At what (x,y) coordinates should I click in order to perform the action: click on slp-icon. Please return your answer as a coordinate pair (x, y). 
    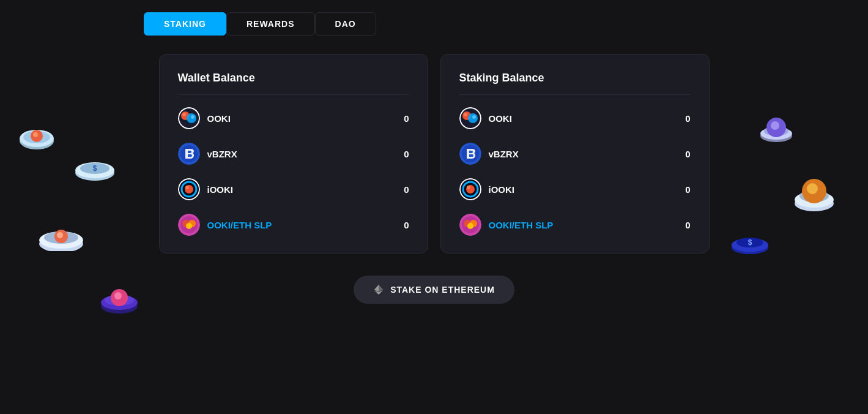
    Looking at the image, I should click on (189, 225).